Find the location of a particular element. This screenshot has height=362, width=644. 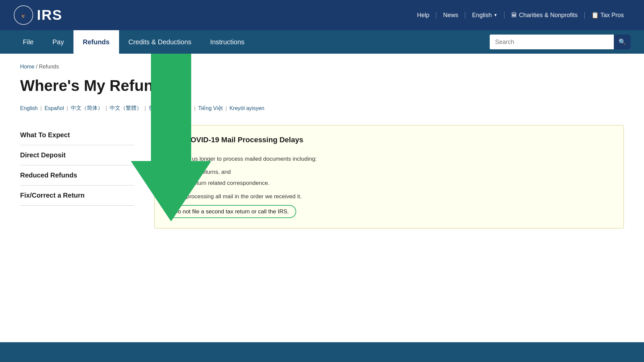

logo: 🦅 IRS is located at coordinates (38, 15).